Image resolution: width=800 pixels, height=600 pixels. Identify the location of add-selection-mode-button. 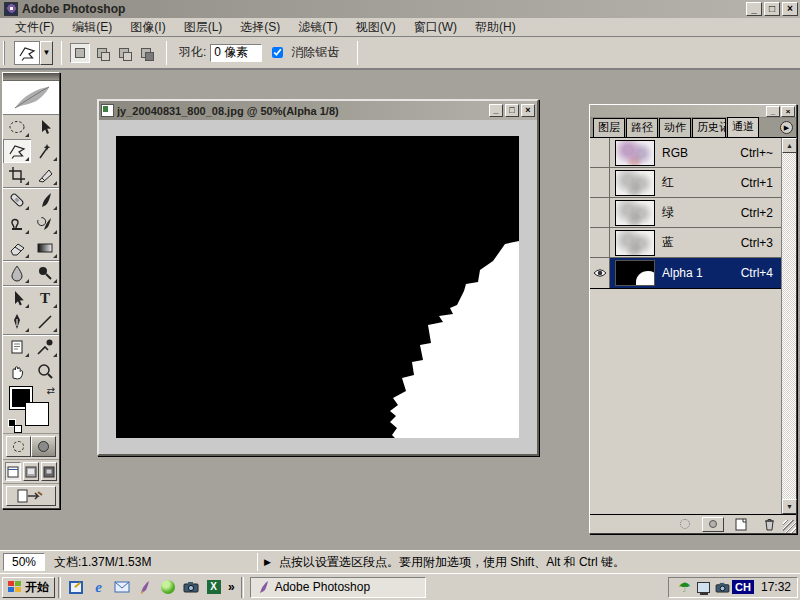
(102, 53).